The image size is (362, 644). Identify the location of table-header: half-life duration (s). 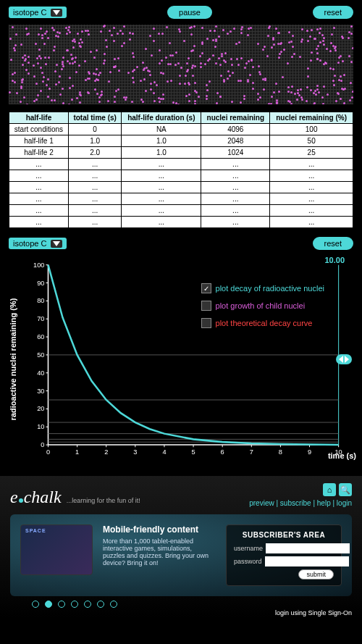
(161, 118).